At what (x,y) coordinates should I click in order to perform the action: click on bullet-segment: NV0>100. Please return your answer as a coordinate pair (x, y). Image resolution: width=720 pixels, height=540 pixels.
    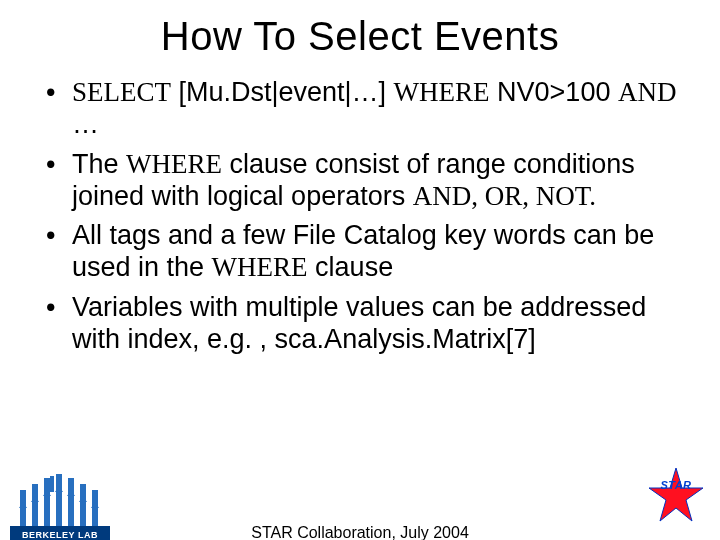
    Looking at the image, I should click on (554, 92).